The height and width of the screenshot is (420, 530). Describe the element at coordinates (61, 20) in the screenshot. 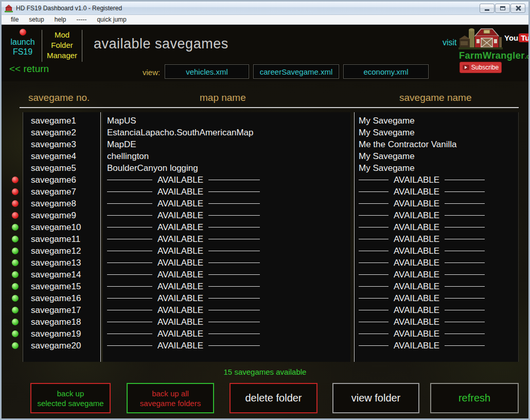

I see `menu-help: help` at that location.